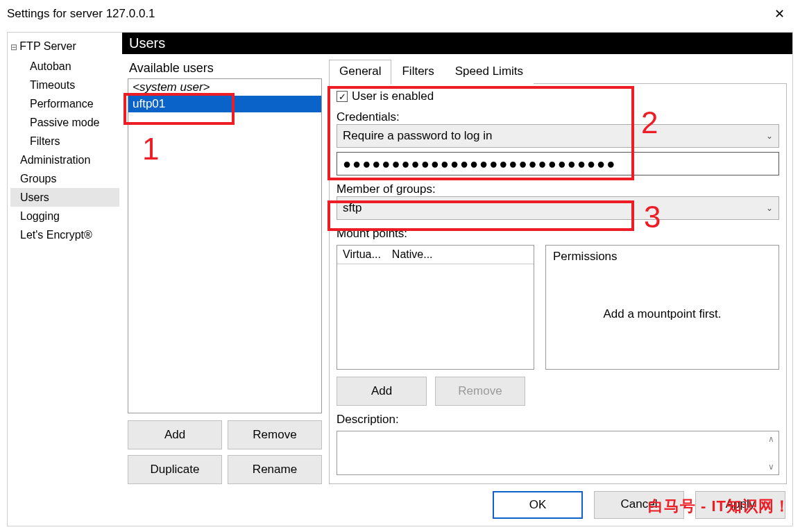  I want to click on tree-groups: Groups, so click(65, 179).